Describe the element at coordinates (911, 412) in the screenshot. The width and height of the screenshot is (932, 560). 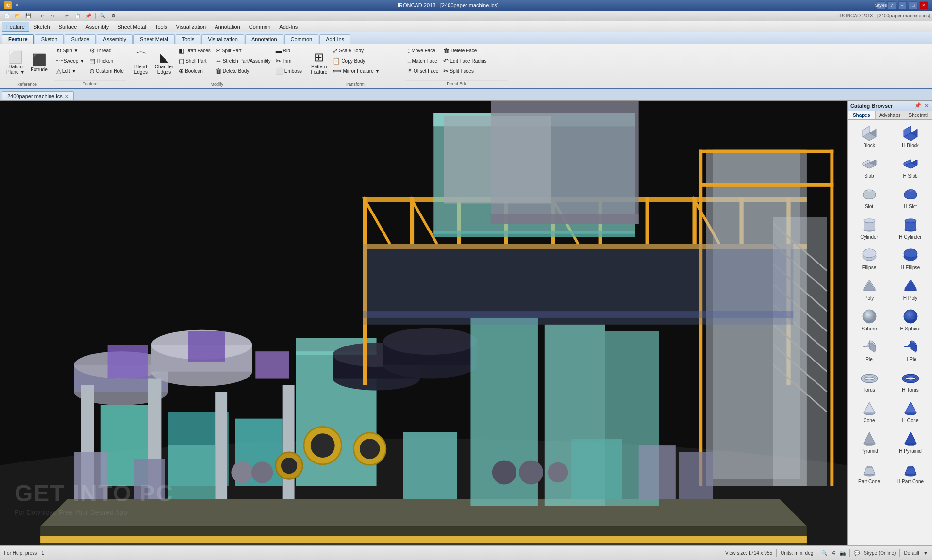
I see `catalog-item-h-cone: H Cone` at that location.